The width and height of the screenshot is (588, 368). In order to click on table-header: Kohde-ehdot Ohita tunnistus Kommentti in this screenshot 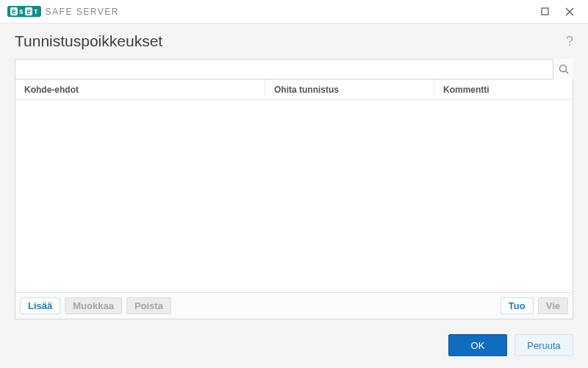, I will do `click(294, 90)`.